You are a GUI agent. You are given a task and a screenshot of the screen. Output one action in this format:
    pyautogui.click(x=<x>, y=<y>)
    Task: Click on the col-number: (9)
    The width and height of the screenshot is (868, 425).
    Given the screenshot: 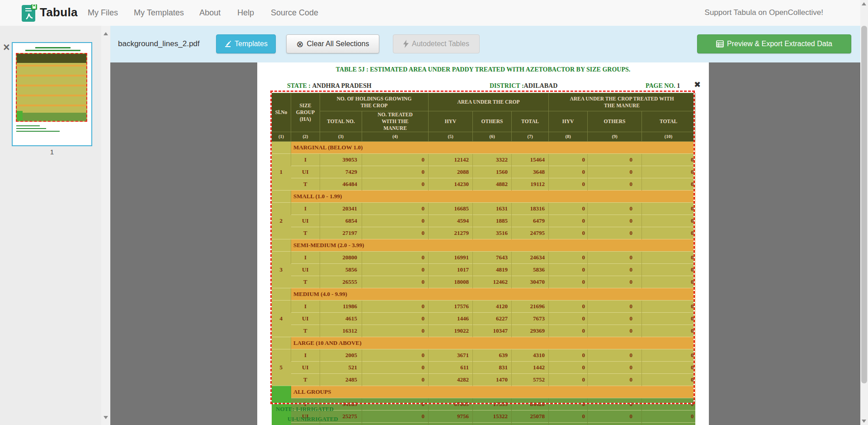 What is the action you would take?
    pyautogui.click(x=615, y=137)
    